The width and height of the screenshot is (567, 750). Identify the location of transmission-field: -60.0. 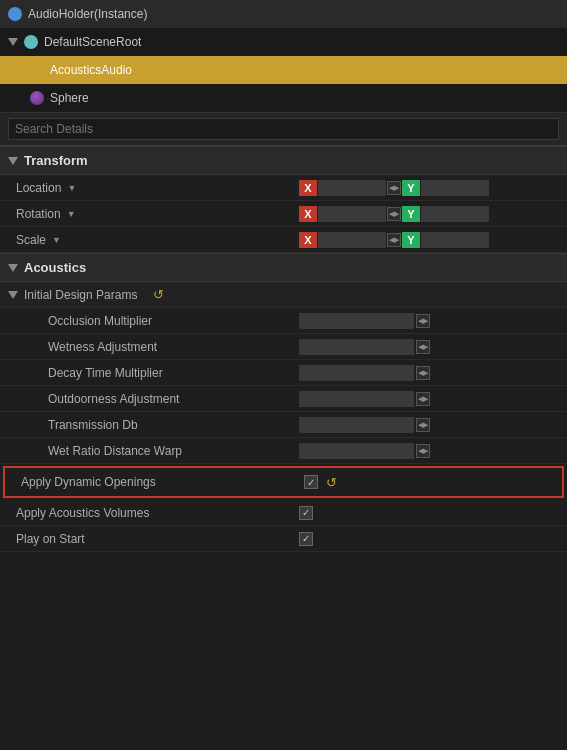
(431, 425).